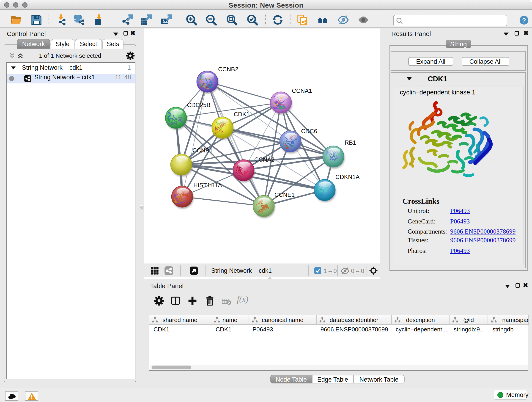  What do you see at coordinates (264, 160) in the screenshot?
I see `svg-text: CCNA2` at bounding box center [264, 160].